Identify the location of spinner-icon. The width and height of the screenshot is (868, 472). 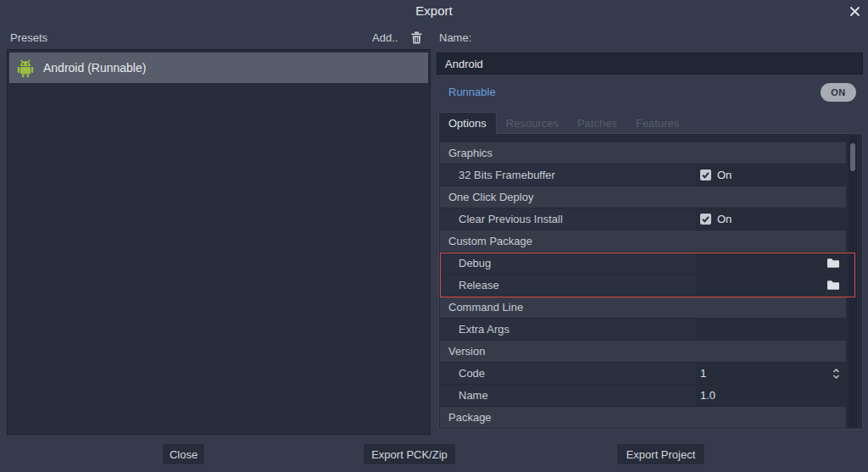
(836, 374).